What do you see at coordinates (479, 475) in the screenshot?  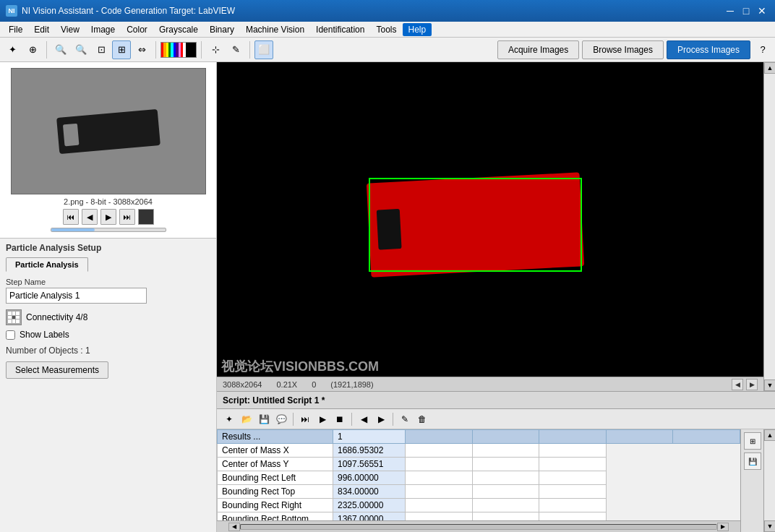 I see `table-scroll-wrapper: Results ... 1 Center of Ma` at bounding box center [479, 475].